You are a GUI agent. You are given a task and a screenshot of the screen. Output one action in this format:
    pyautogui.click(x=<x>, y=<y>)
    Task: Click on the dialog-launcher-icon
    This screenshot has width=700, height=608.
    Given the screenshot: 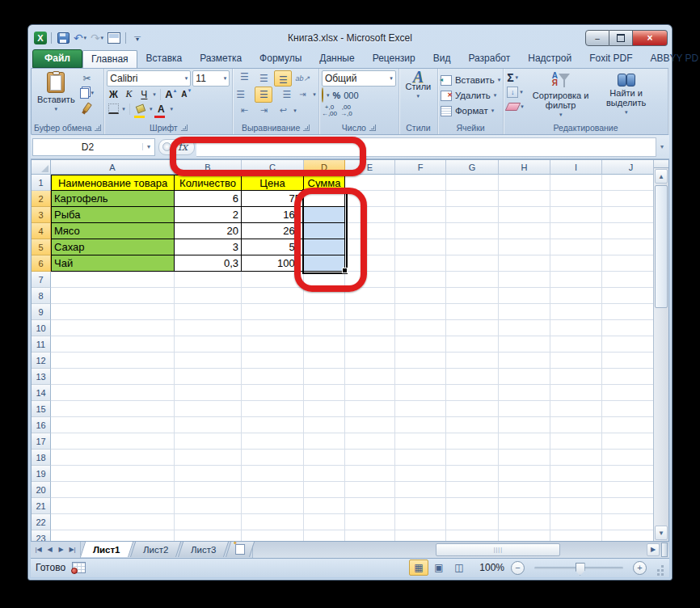 What is the action you would take?
    pyautogui.click(x=98, y=128)
    